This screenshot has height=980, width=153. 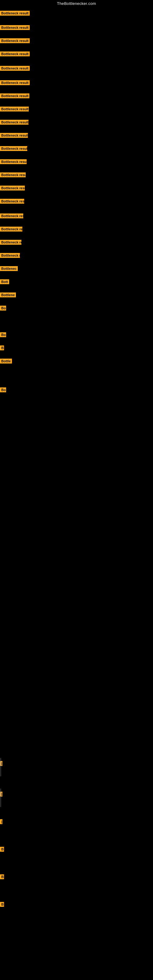 I want to click on bottleneck-row: Bottlene, so click(x=8, y=296).